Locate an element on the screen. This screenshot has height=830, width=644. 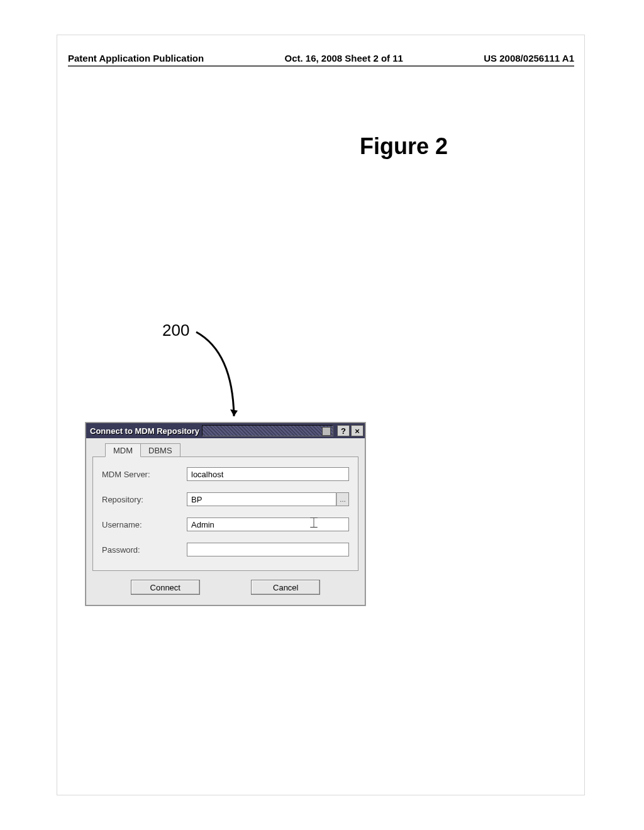
callout-number: 200 is located at coordinates (176, 331).